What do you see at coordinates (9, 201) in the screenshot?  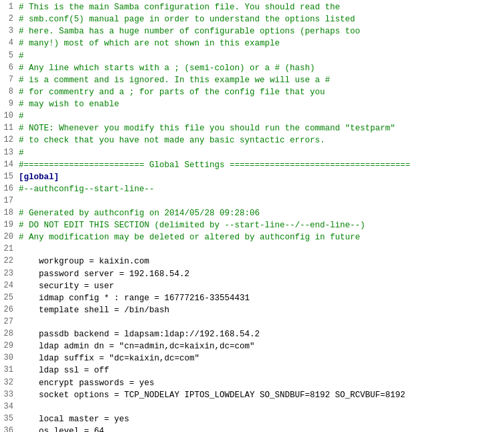 I see `line-number: 17` at bounding box center [9, 201].